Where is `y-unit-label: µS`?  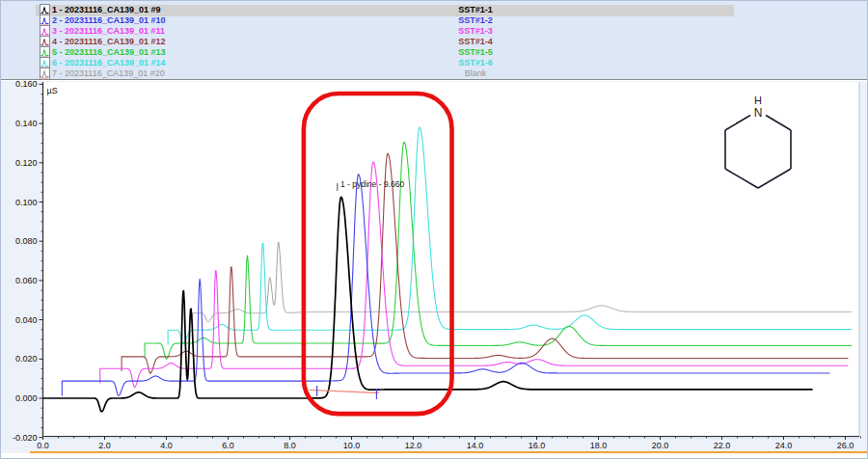
y-unit-label: µS is located at coordinates (52, 91).